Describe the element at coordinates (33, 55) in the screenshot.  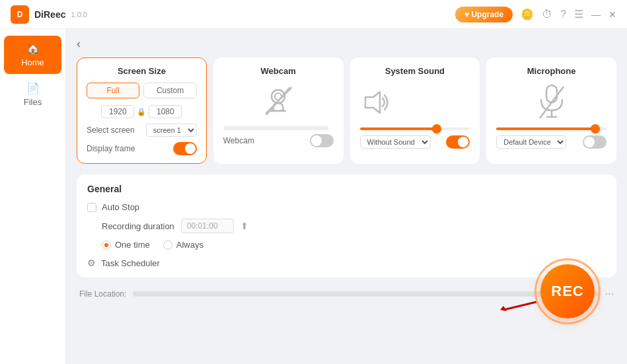
I see `sidebar-item-home: 🏠 Home` at that location.